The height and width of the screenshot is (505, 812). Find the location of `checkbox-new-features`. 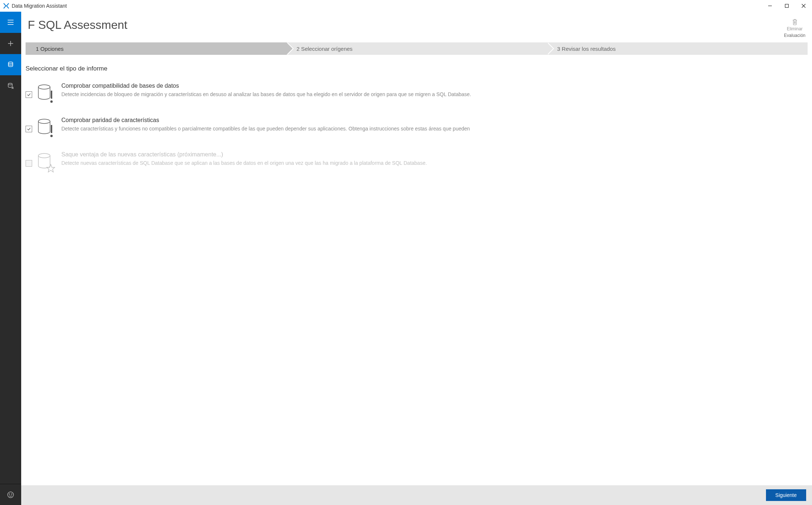

checkbox-new-features is located at coordinates (29, 163).